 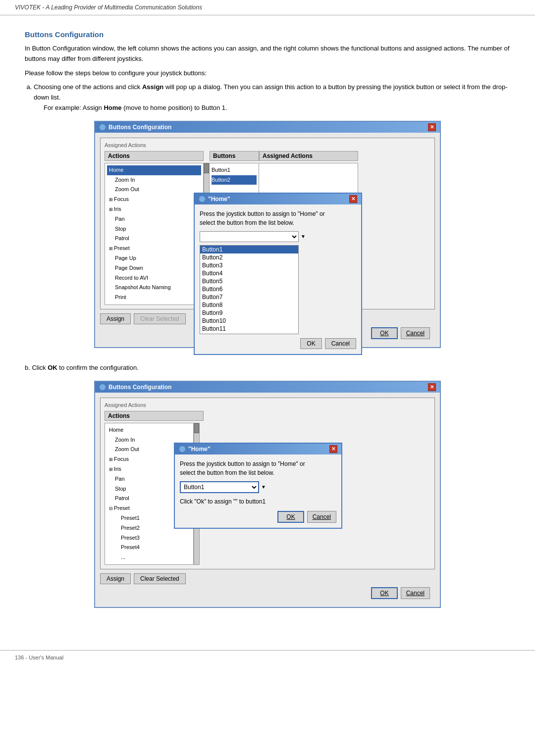 I want to click on step-a-sub: For example: Assign Home (move to home p…, so click(x=136, y=108).